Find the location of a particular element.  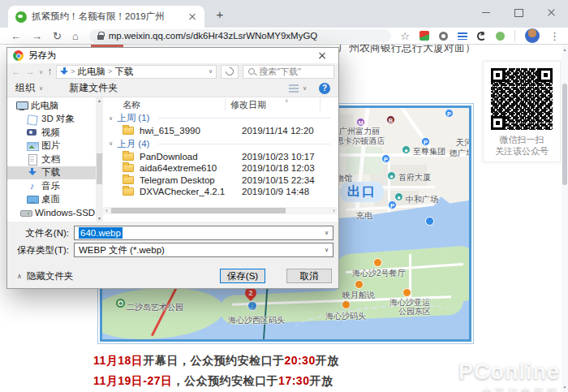

browser-menu-icon: ⋮ is located at coordinates (555, 36).